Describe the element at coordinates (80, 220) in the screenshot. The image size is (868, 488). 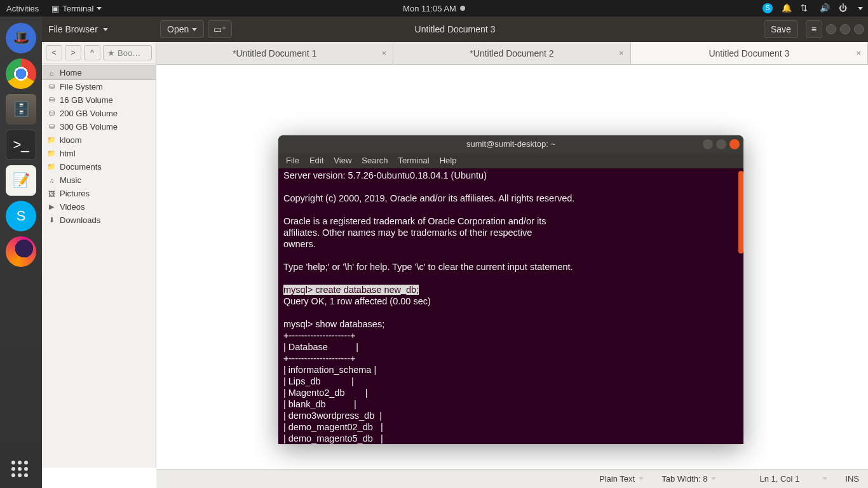
I see `fb-item-label: Downloads` at that location.